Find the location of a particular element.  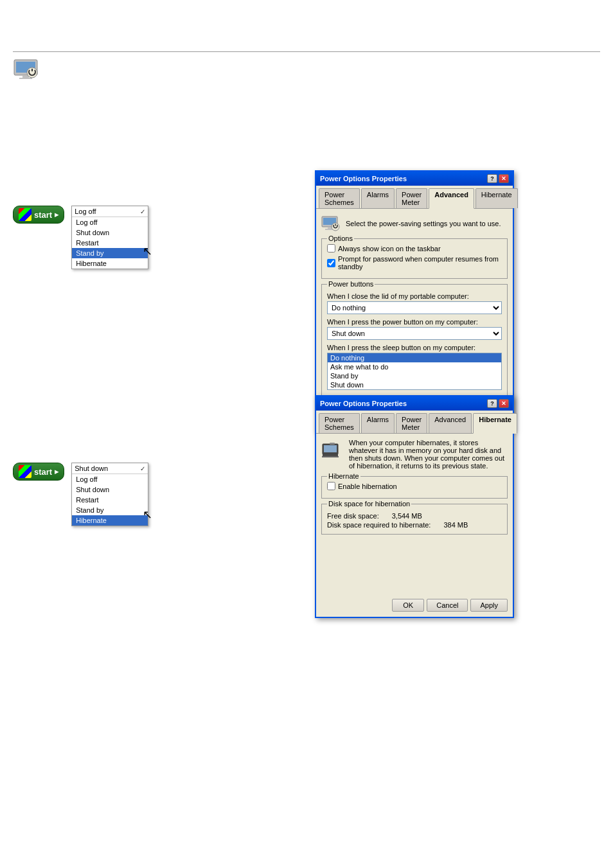

dialog-advanced-content: Select the power-saving settings you wan… is located at coordinates (414, 310).